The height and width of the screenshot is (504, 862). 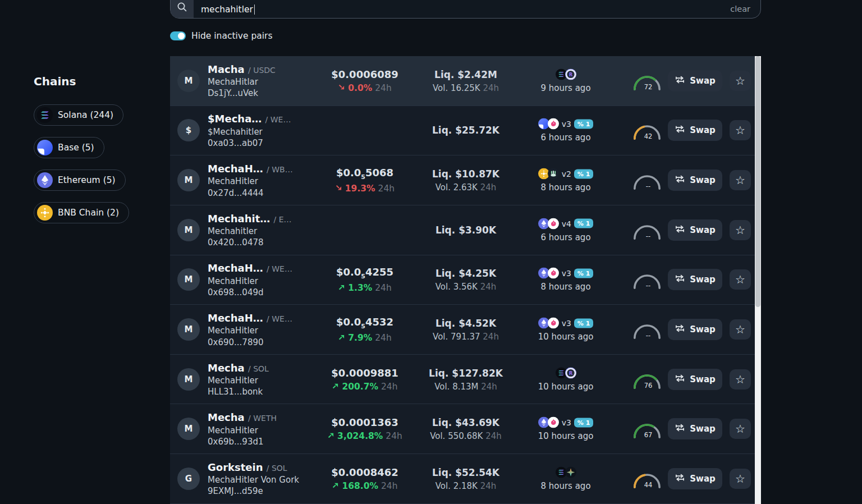 I want to click on pair-name-block: MechaH… / WE… MechaHitler 0x690...7890, so click(x=263, y=330).